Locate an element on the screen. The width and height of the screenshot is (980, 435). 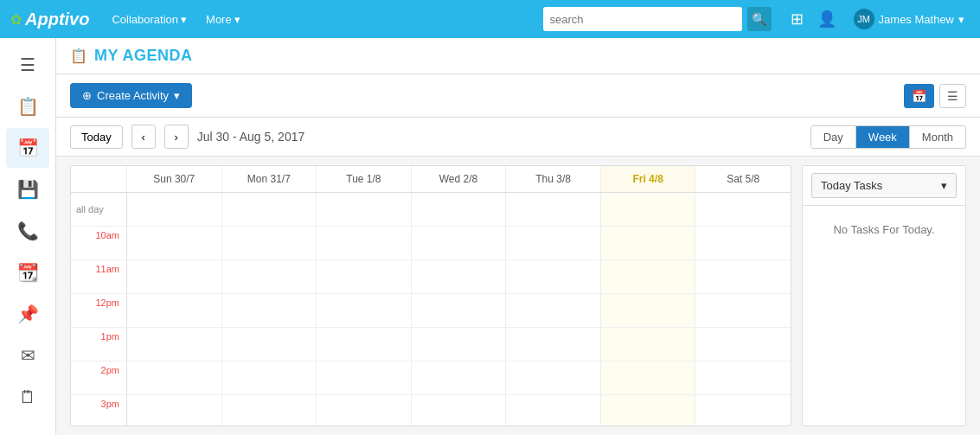
page-title: MY AGENDA is located at coordinates (144, 55).